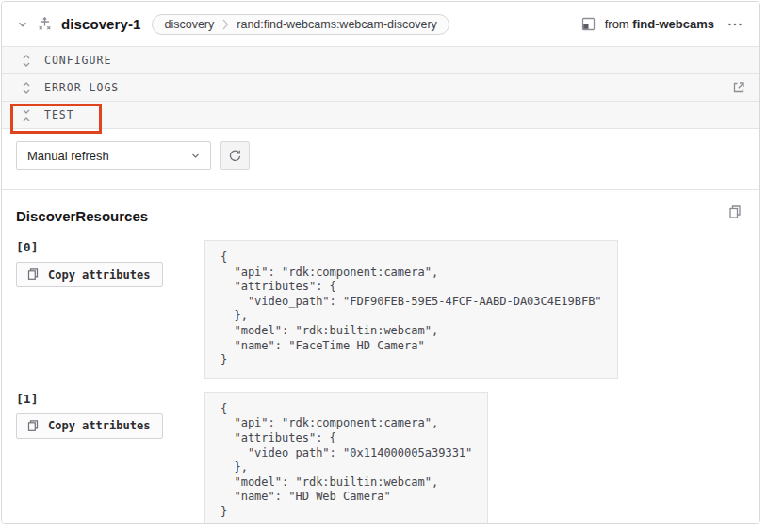  I want to click on section-error-logs-label: ERROR LOGS, so click(81, 88).